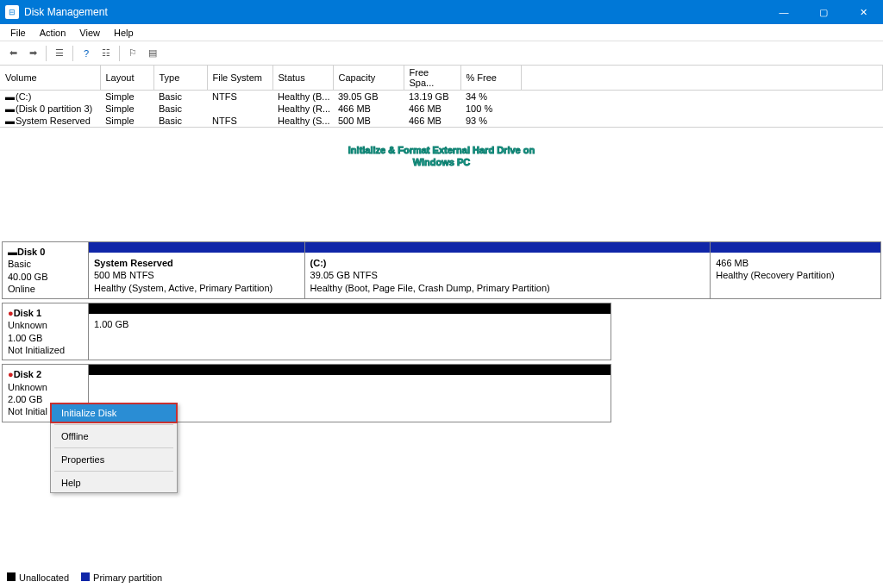 The width and height of the screenshot is (883, 588). What do you see at coordinates (508, 275) in the screenshot?
I see `partition-size: 39.05 GB NTFS` at bounding box center [508, 275].